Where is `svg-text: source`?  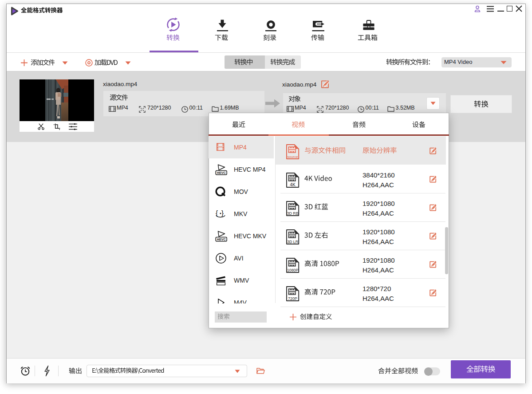 svg-text: source is located at coordinates (293, 157).